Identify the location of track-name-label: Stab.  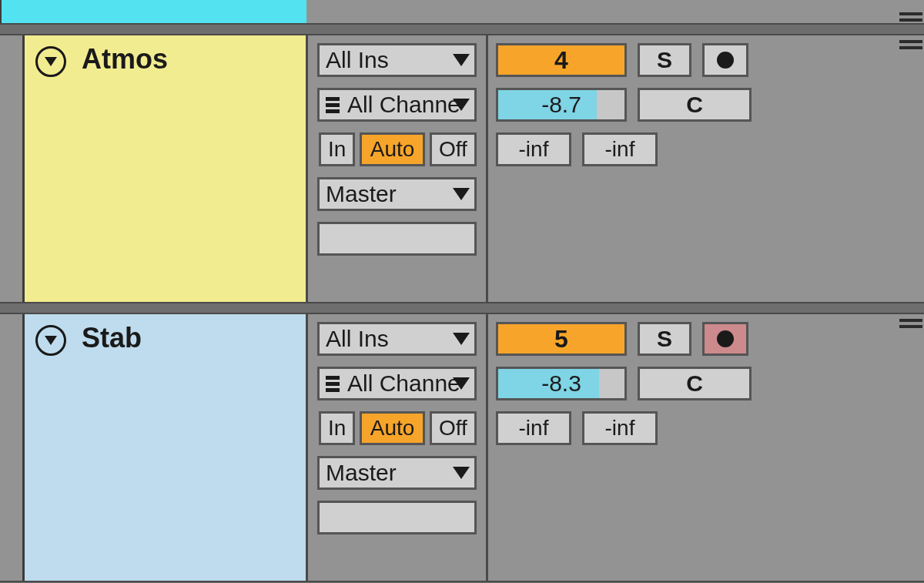
(112, 338).